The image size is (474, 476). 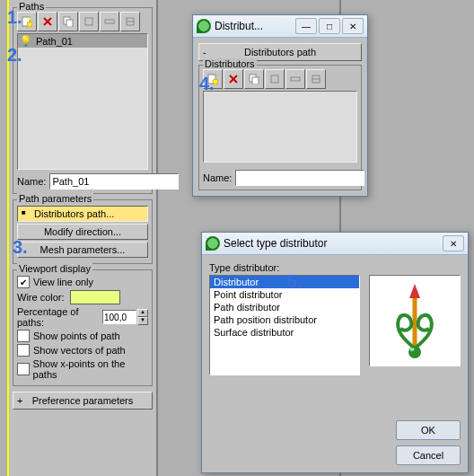 I want to click on wire-color-swatch, so click(x=95, y=297).